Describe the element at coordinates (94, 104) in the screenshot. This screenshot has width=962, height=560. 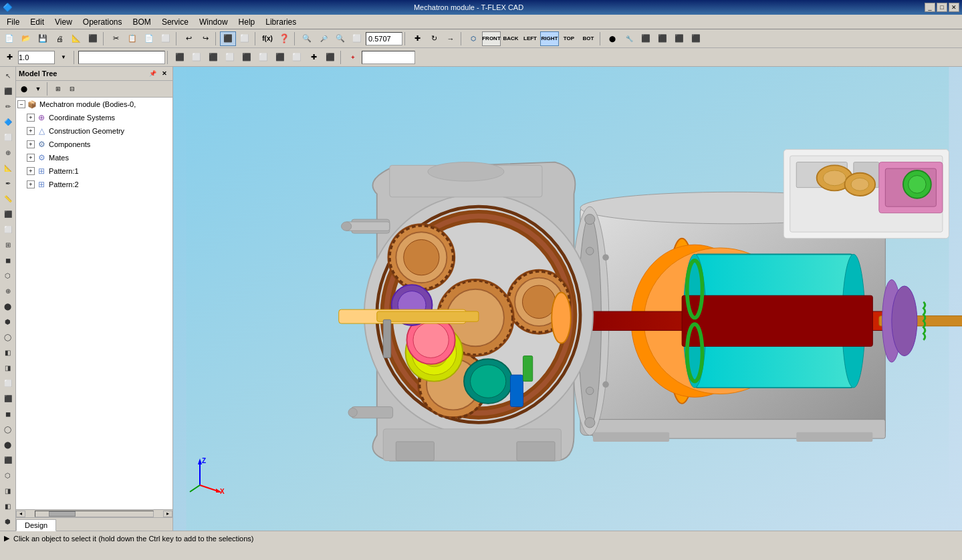
I see `tree-root-item: − 📦 Mechatron module (Bodies-0,` at that location.